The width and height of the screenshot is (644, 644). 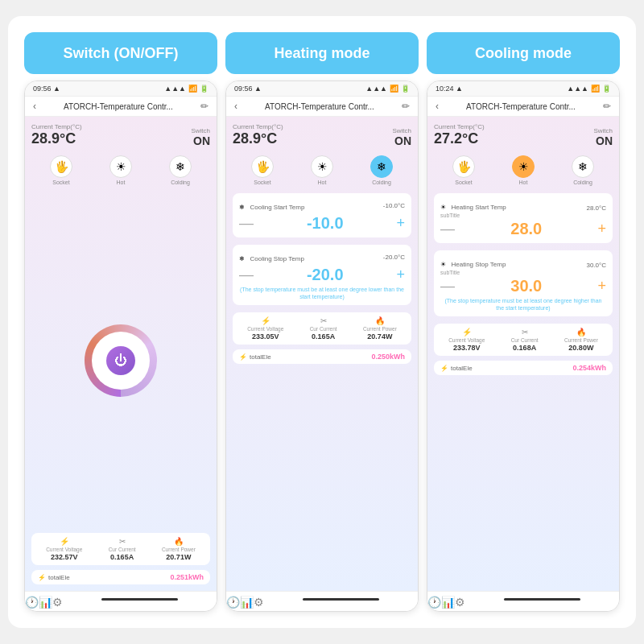 What do you see at coordinates (523, 218) in the screenshot?
I see `temp-control-section-0: ☀ Heating Start Temp subTitle 28.0°C — 2…` at bounding box center [523, 218].